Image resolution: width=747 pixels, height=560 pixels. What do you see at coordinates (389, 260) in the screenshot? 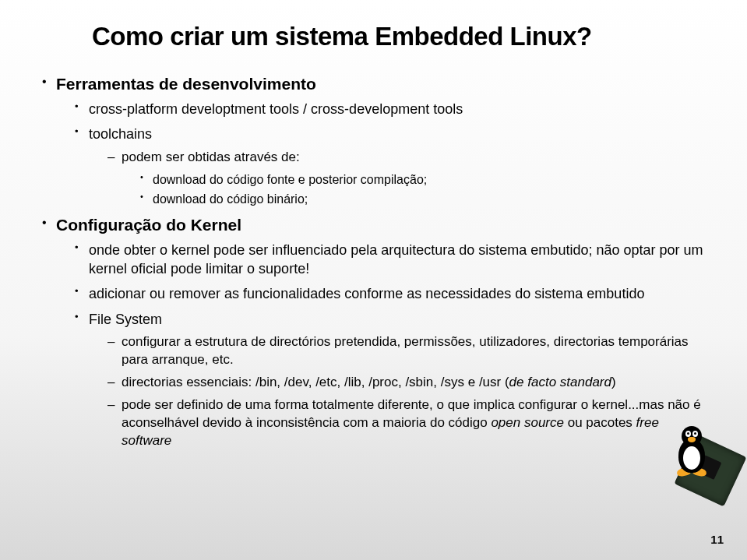
I see `sub-item: onde obter o kernel pode ser influenciad…` at bounding box center [389, 260].